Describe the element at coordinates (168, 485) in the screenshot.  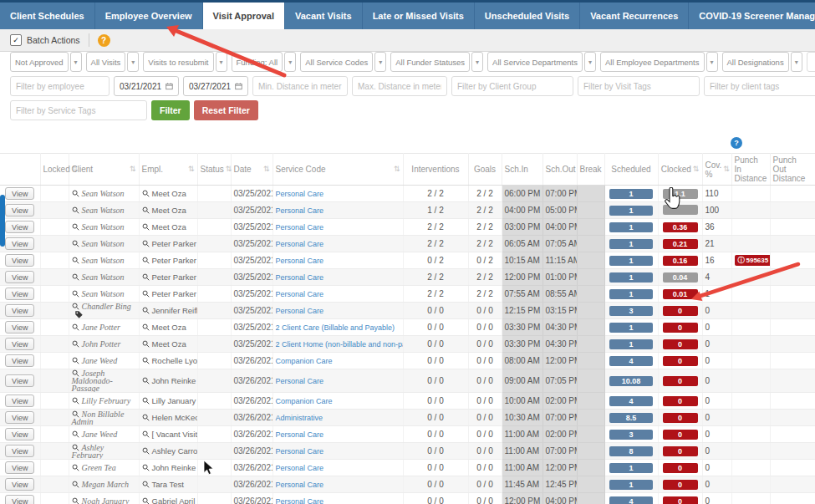
I see `employee-name: Tara Test` at that location.